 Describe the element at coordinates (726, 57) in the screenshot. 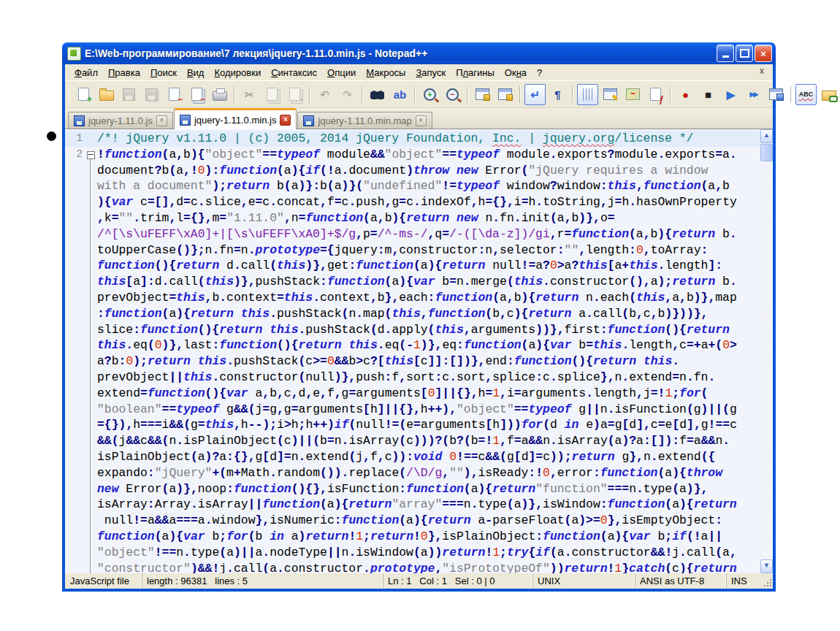

I see `minimize-icon` at that location.